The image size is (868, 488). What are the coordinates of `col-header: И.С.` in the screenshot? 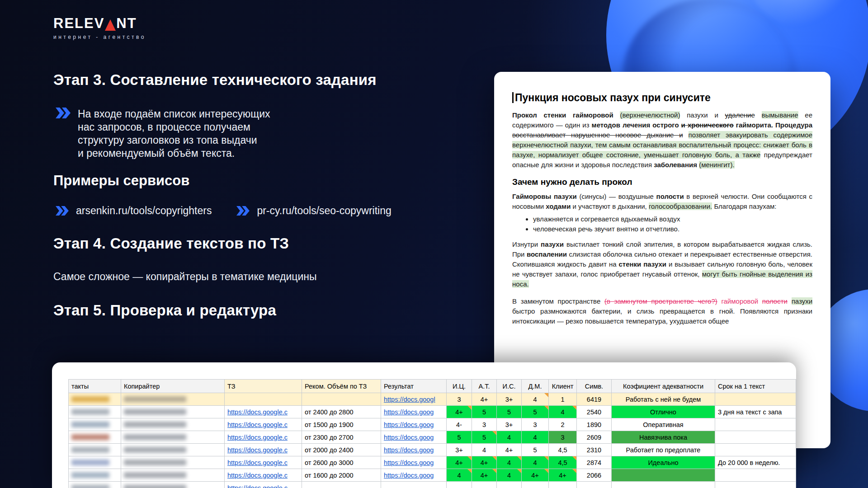 It's located at (509, 386).